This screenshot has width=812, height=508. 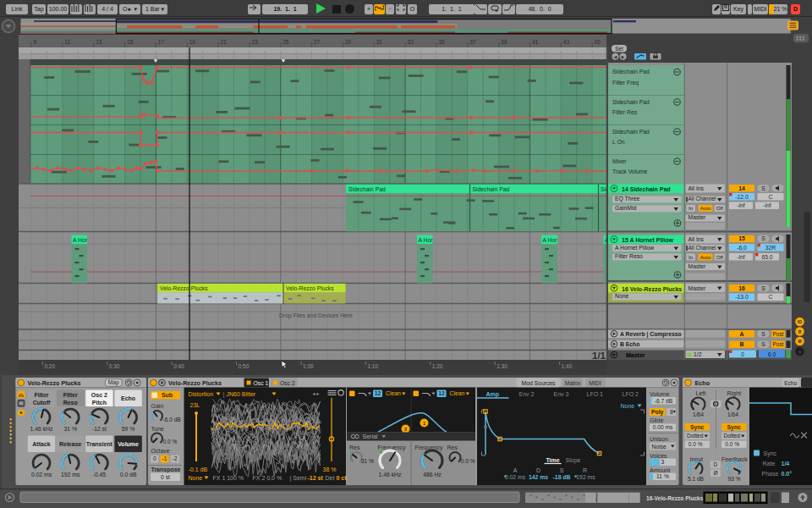 What do you see at coordinates (425, 423) in the screenshot?
I see `svg-text: 1` at bounding box center [425, 423].